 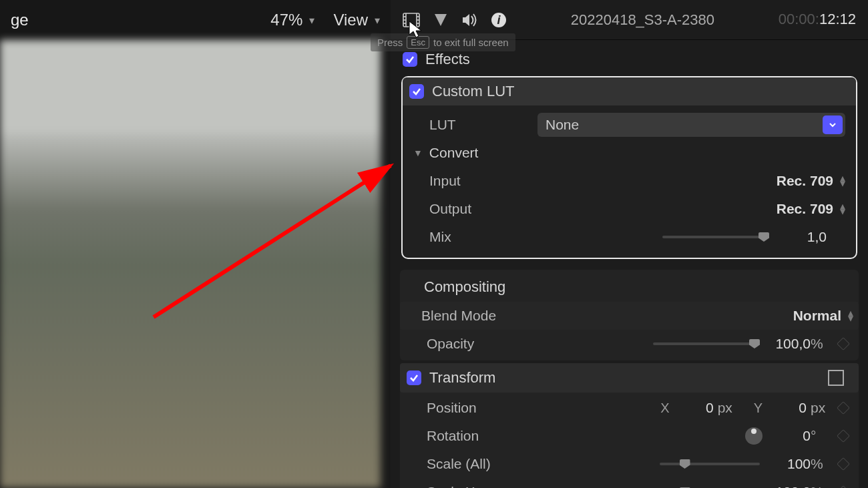 What do you see at coordinates (817, 316) in the screenshot?
I see `blend-mode-dropdown: Normal ▴▾` at bounding box center [817, 316].